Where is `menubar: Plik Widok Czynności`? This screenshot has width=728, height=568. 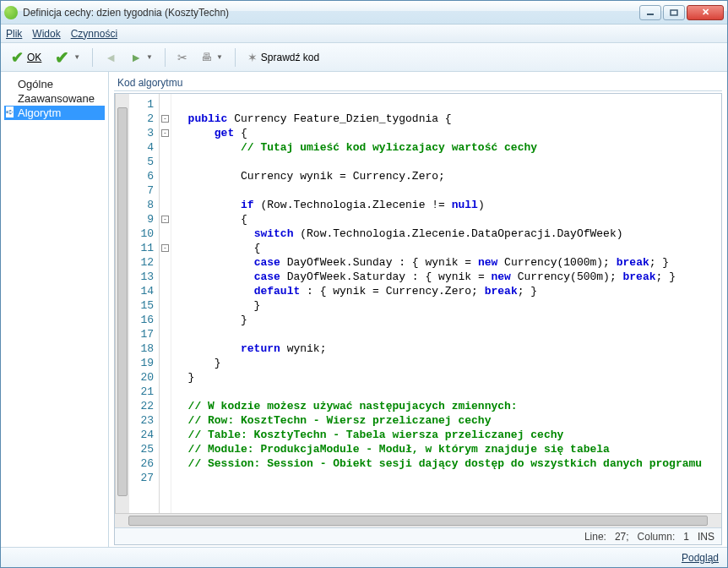
menubar: Plik Widok Czynności is located at coordinates (364, 34).